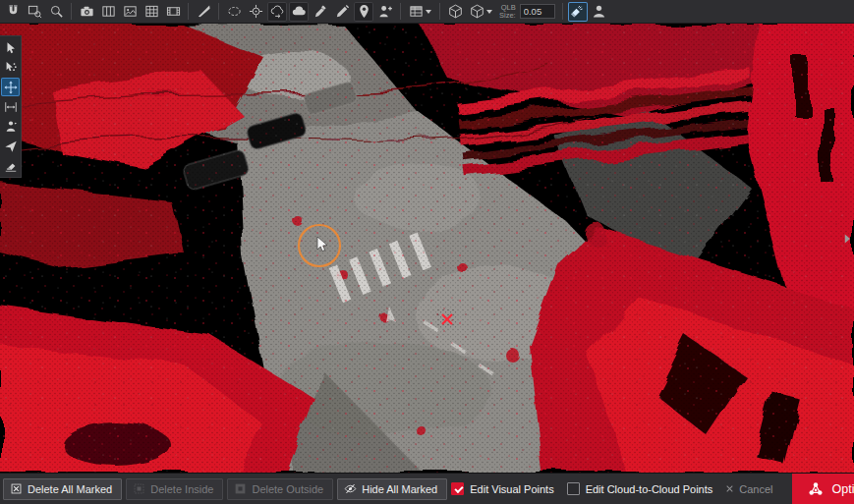 The width and height of the screenshot is (854, 504). What do you see at coordinates (599, 12) in the screenshot?
I see `person-view-button` at bounding box center [599, 12].